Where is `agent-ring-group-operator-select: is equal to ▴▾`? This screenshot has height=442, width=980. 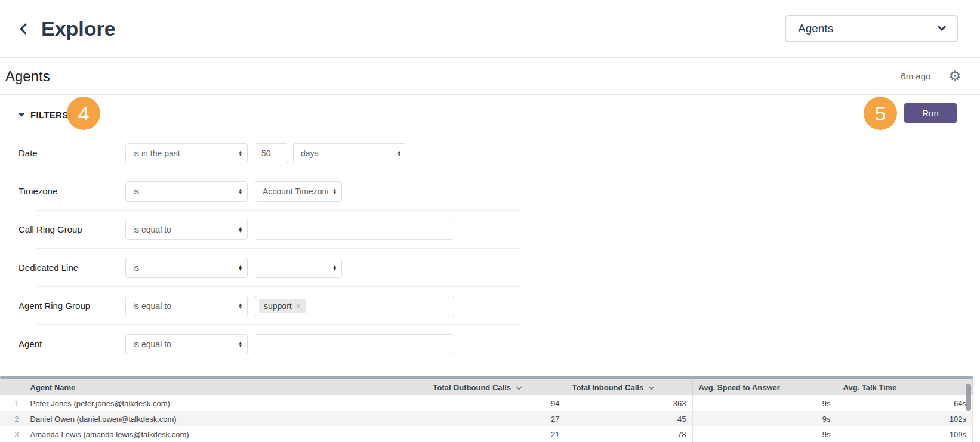 agent-ring-group-operator-select: is equal to ▴▾ is located at coordinates (186, 306).